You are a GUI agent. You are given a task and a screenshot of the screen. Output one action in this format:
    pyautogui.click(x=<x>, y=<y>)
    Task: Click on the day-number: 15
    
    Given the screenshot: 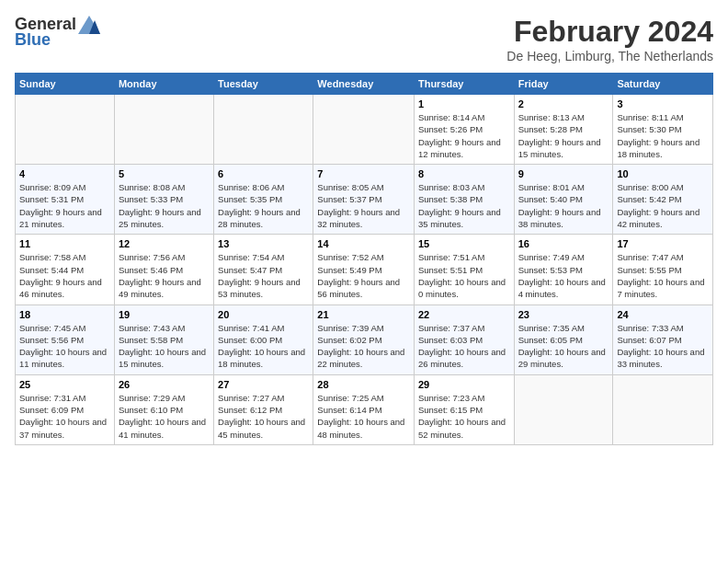 What is the action you would take?
    pyautogui.click(x=464, y=244)
    